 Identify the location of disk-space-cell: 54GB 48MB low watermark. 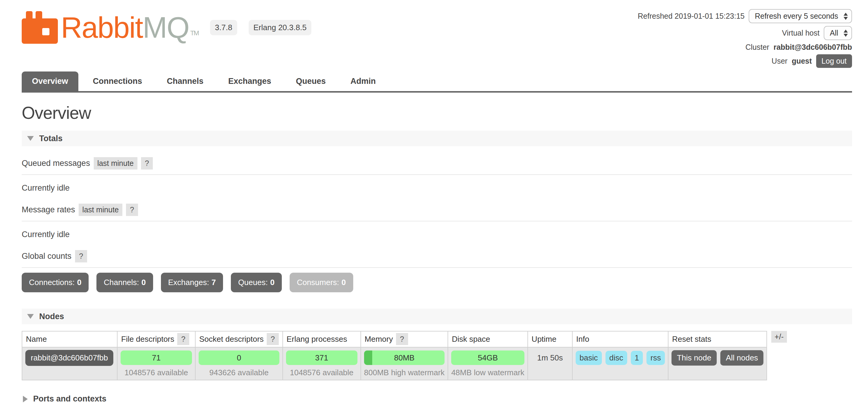
(488, 364).